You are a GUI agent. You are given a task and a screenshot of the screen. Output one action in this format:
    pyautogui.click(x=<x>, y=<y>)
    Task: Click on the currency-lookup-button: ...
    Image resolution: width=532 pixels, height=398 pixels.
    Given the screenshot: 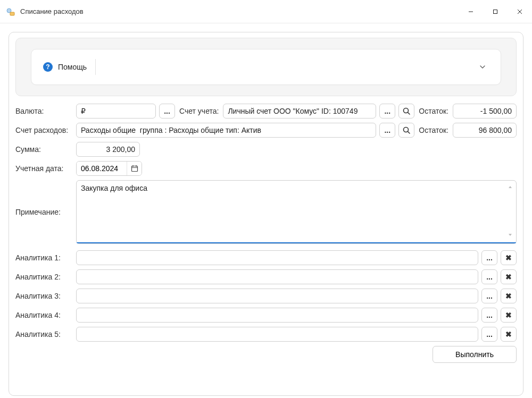 What is the action you would take?
    pyautogui.click(x=167, y=111)
    